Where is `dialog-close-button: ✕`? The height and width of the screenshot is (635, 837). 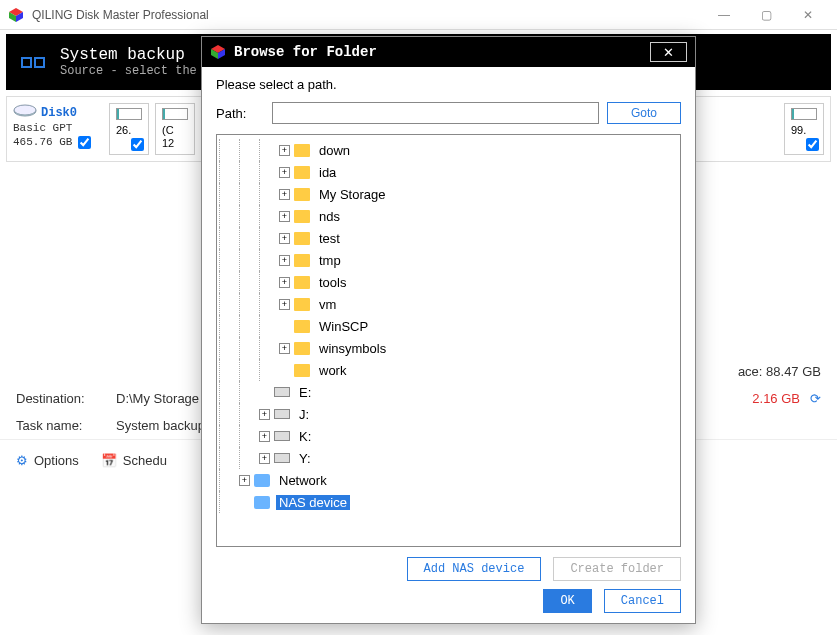
dialog-close-button: ✕ is located at coordinates (668, 52).